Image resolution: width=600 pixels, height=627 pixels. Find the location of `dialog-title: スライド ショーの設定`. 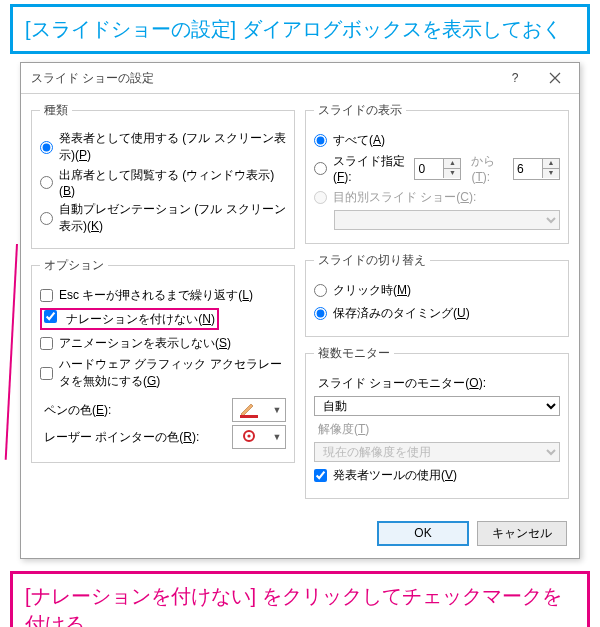

dialog-title: スライド ショーの設定 is located at coordinates (263, 78).